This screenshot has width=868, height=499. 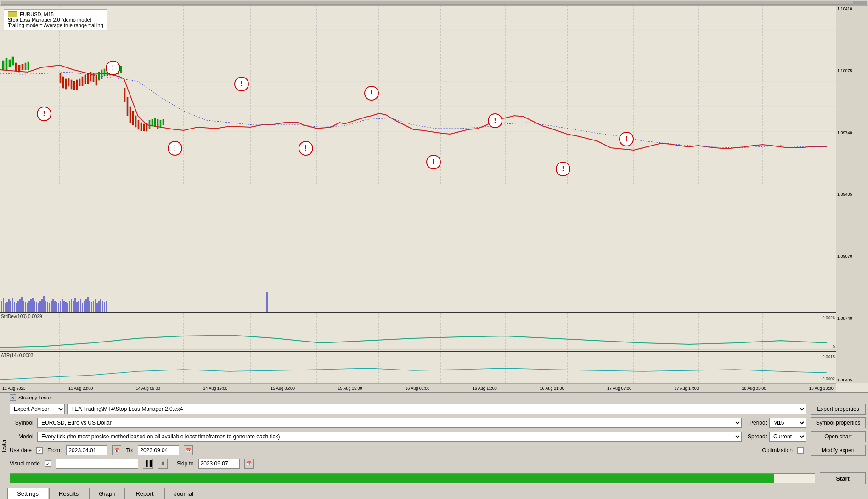 I want to click on time-label-11: 18 Aug 03:00, so click(x=754, y=388).